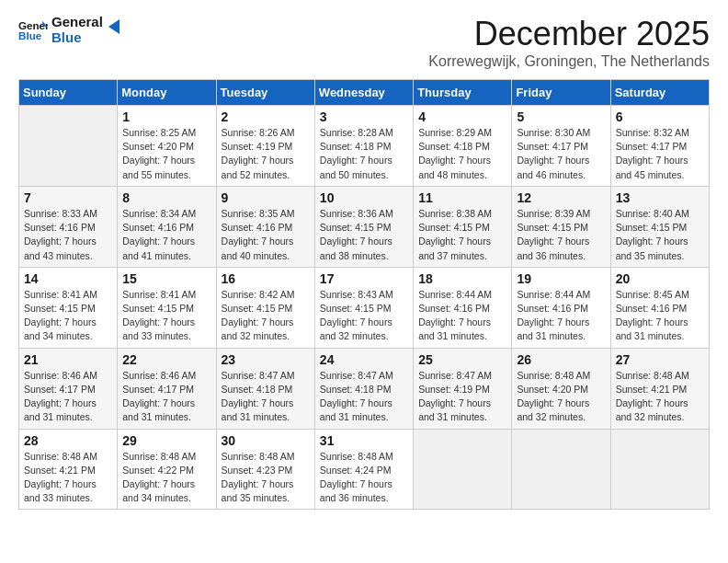 The width and height of the screenshot is (728, 563). What do you see at coordinates (660, 117) in the screenshot?
I see `day-number: 6` at bounding box center [660, 117].